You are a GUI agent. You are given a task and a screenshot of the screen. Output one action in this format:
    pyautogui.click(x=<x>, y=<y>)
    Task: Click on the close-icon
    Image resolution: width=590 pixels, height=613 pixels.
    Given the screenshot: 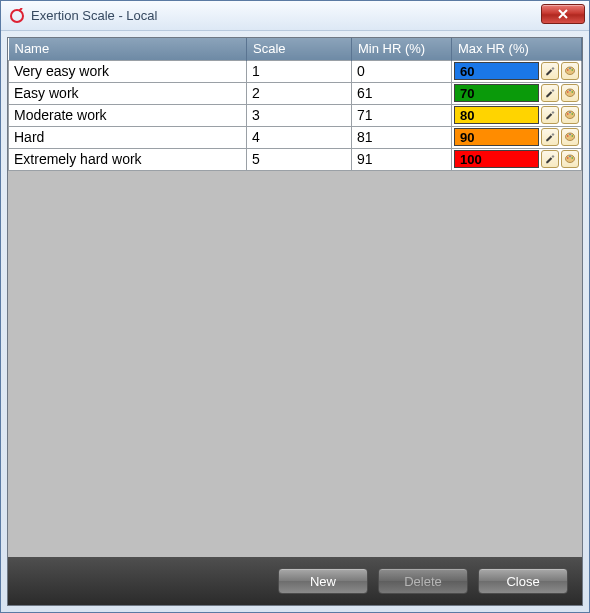 What is the action you would take?
    pyautogui.click(x=563, y=14)
    